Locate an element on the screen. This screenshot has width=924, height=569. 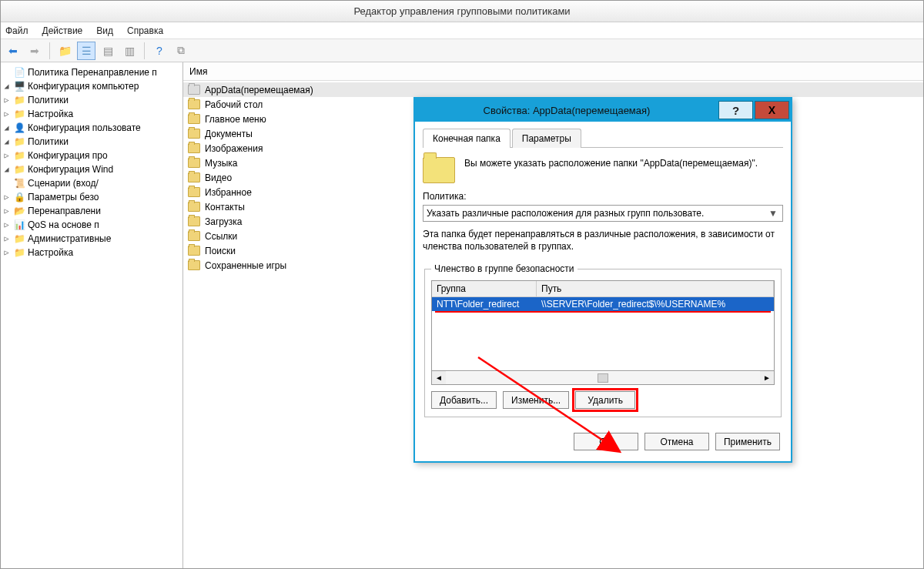
list-item-label: Изображения is located at coordinates (234, 149).